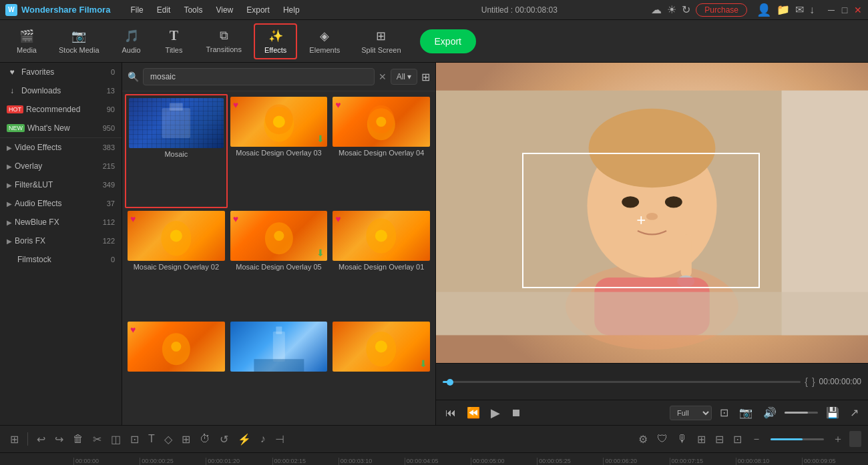 The height and width of the screenshot is (465, 868). I want to click on marker-button: ⏱, so click(205, 439).